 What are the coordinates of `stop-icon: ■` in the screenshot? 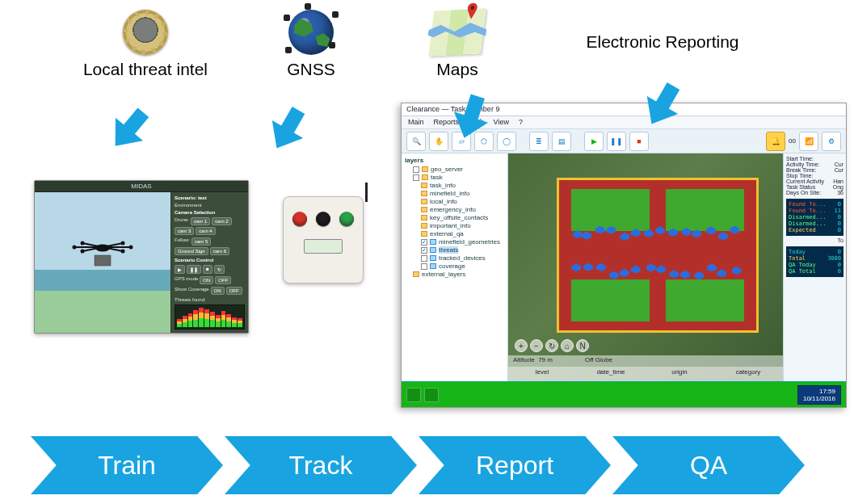 It's located at (639, 141).